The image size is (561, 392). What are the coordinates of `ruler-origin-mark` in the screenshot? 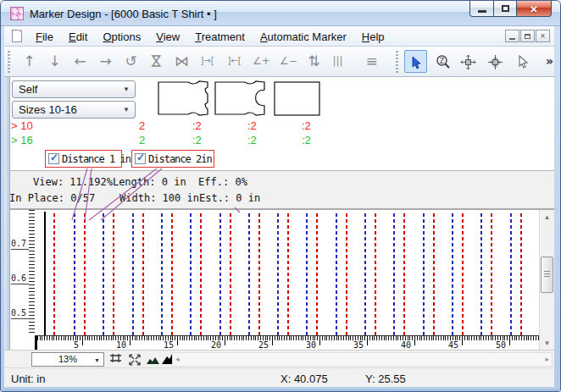 It's located at (36, 343).